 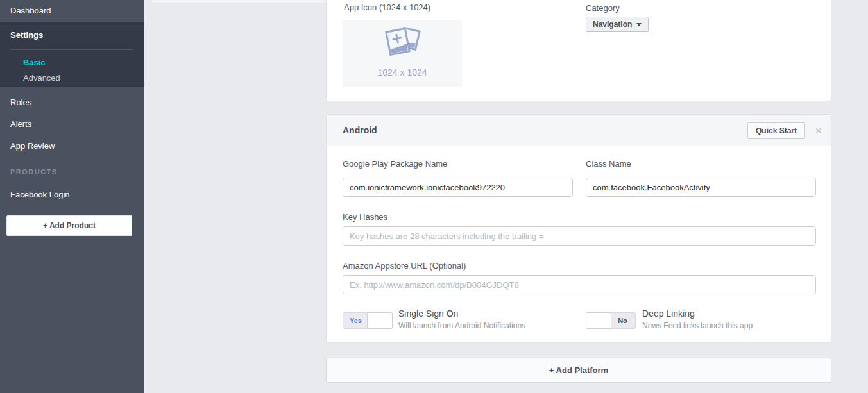 What do you see at coordinates (32, 146) in the screenshot?
I see `sidebar-item-label: App Review` at bounding box center [32, 146].